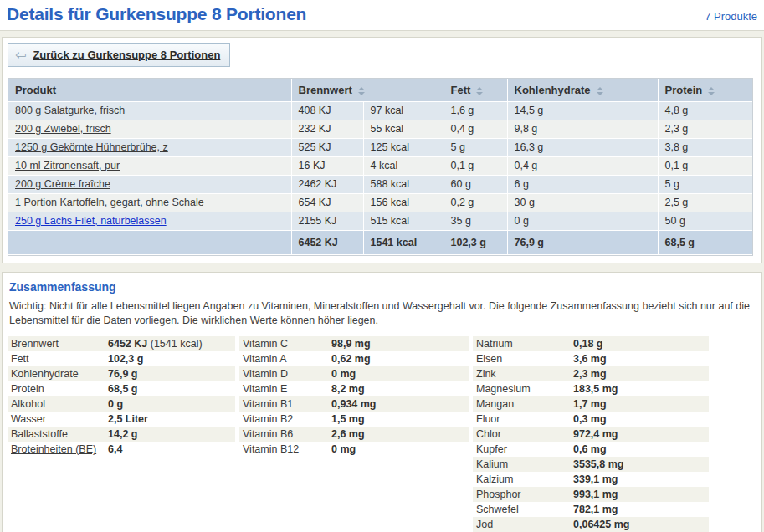 This screenshot has width=764, height=532. I want to click on column-header-protein: Protein, so click(705, 90).